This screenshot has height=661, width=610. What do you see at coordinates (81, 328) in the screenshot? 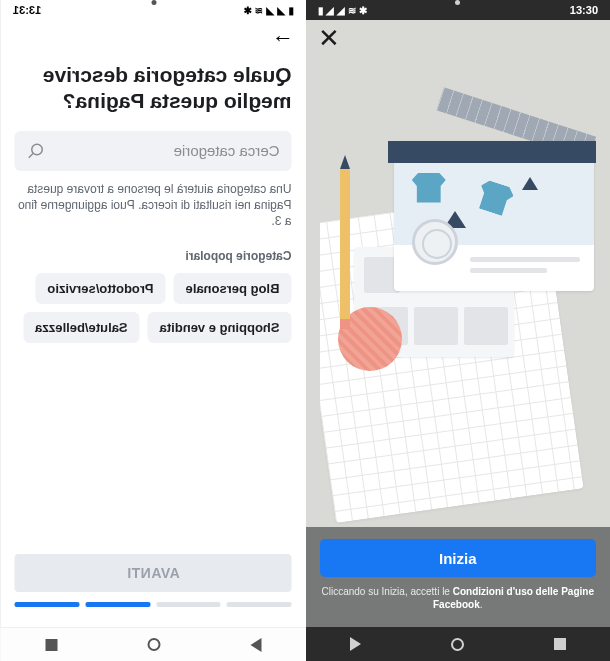
I see `chip-salute: Salute/bellezza` at bounding box center [81, 328].